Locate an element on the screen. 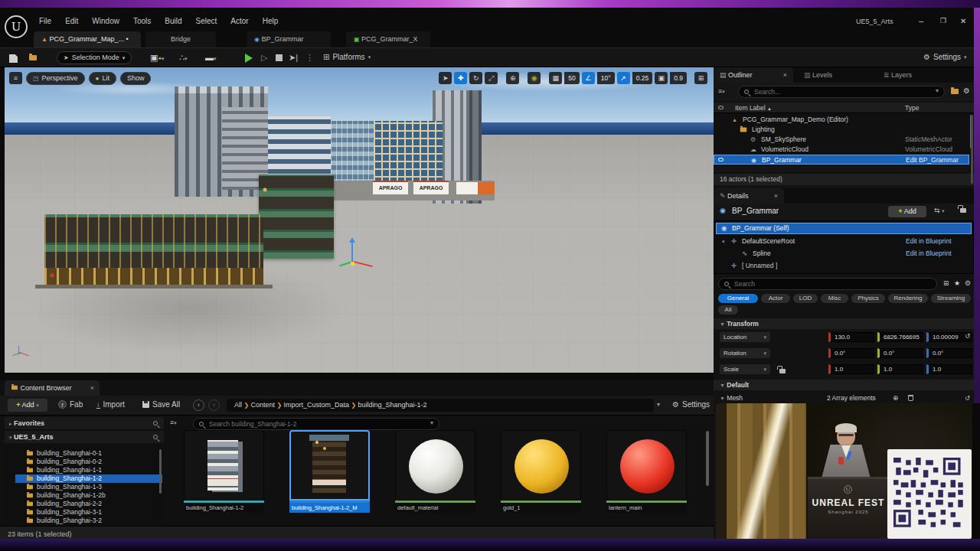 Image resolution: width=980 pixels, height=551 pixels. scale-z-field: 1.0 is located at coordinates (949, 369).